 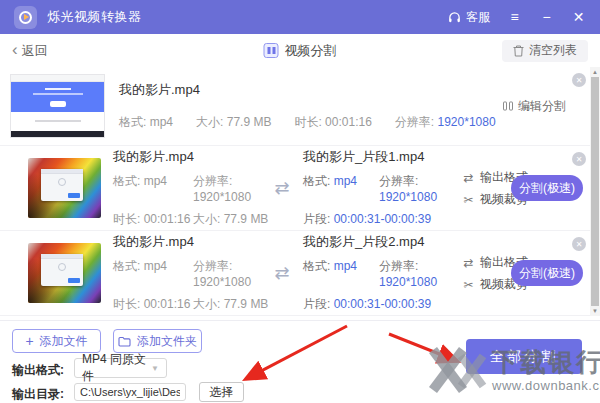 I want to click on titlebar-actions: 客服 ≡ − ✕, so click(x=517, y=18).